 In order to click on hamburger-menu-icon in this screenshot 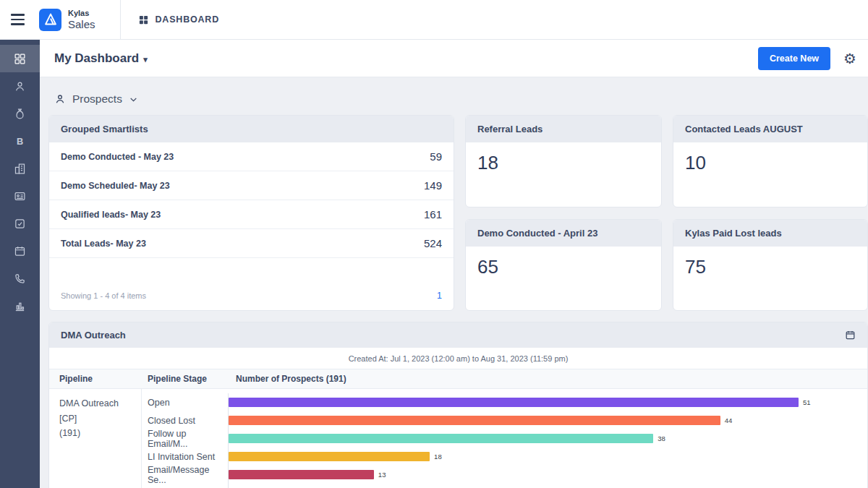, I will do `click(20, 19)`.